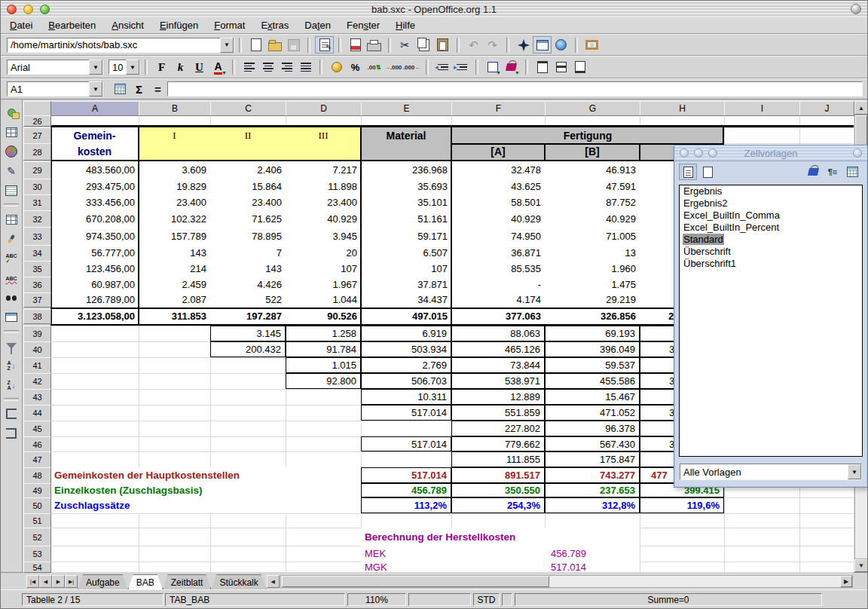 The width and height of the screenshot is (868, 609). What do you see at coordinates (498, 151) in the screenshot?
I see `cell-F28: [A]` at bounding box center [498, 151].